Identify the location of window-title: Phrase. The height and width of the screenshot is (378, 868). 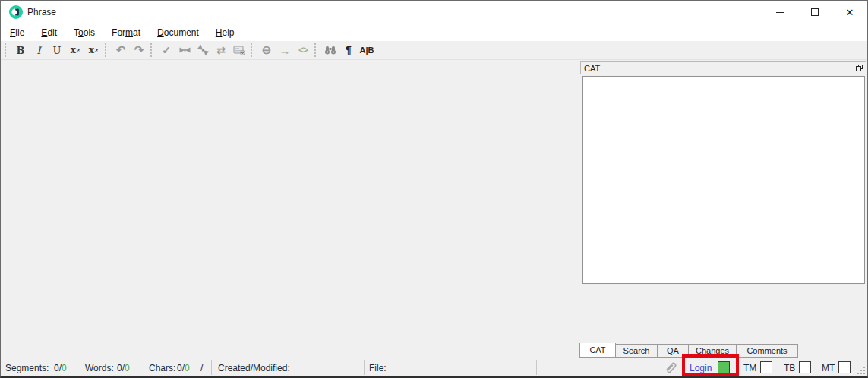
(42, 12).